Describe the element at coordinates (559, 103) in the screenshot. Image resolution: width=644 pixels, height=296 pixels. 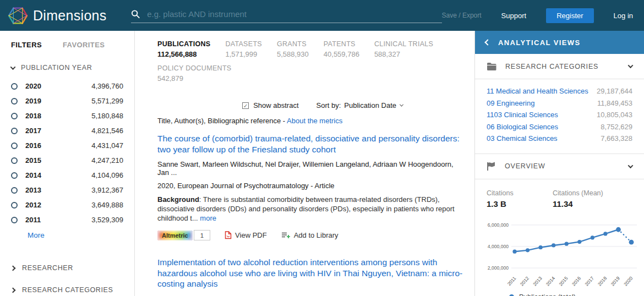
I see `category-row: 09 Engineering 11,849,453` at that location.